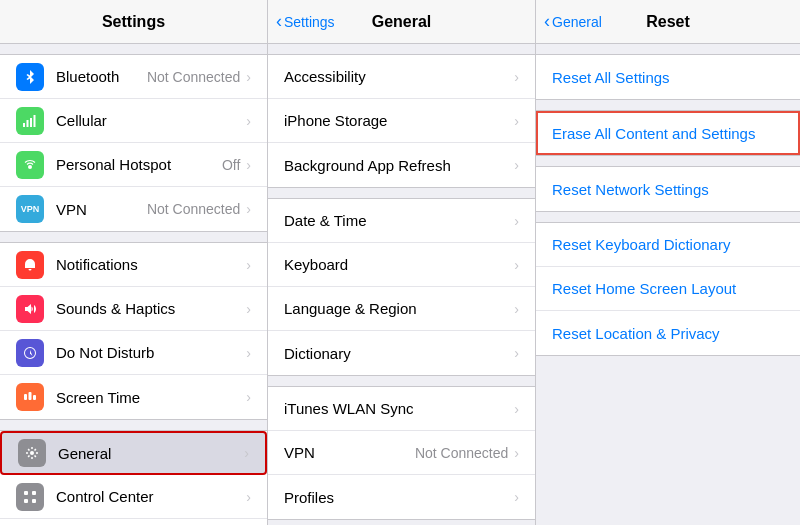 The height and width of the screenshot is (525, 800). I want to click on reset-location-privacy-label: Reset Location & Privacy, so click(668, 334).